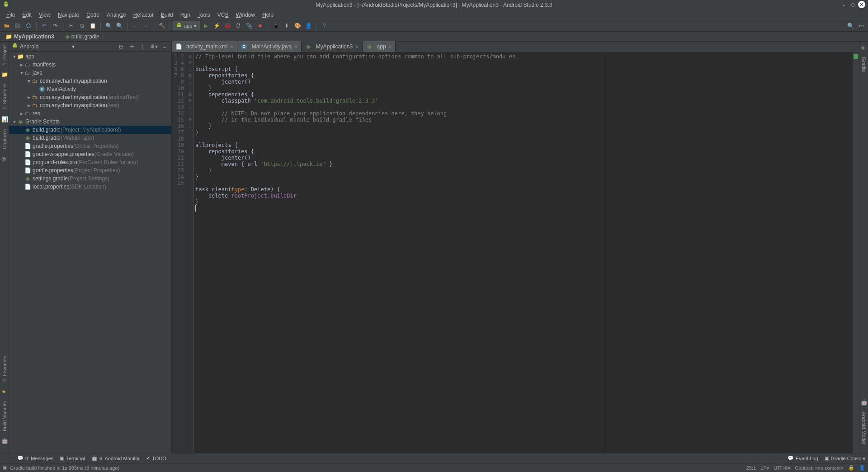 The height and width of the screenshot is (472, 868). What do you see at coordinates (851, 467) in the screenshot?
I see `lock-icon: 🔒` at bounding box center [851, 467].